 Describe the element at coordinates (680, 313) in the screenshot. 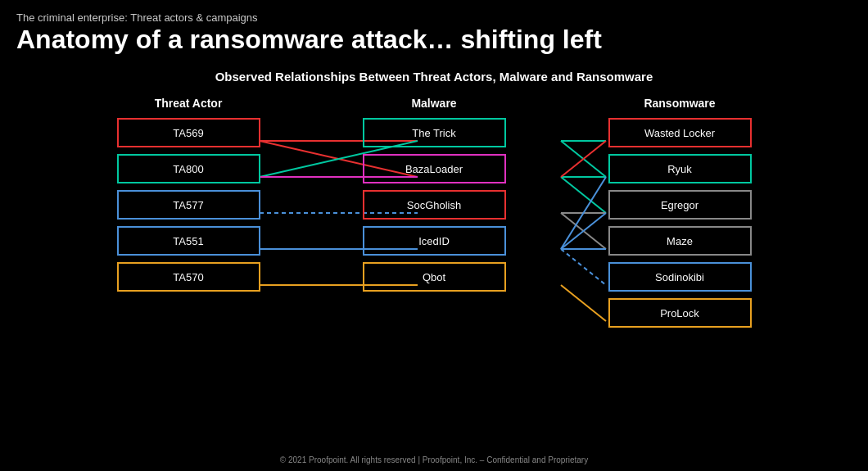

I see `prolock-box: ProLock` at that location.